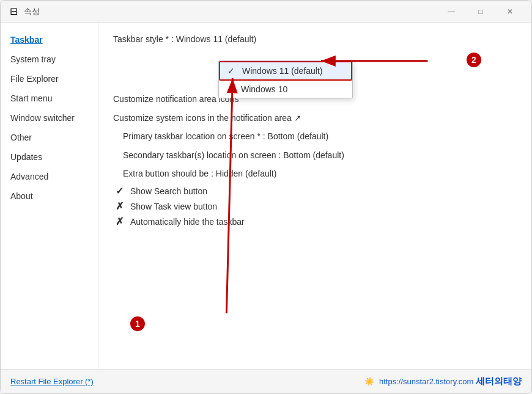 Image resolution: width=532 pixels, height=394 pixels. Describe the element at coordinates (174, 206) in the screenshot. I see `show-taskview-label: Show Task view button` at that location.